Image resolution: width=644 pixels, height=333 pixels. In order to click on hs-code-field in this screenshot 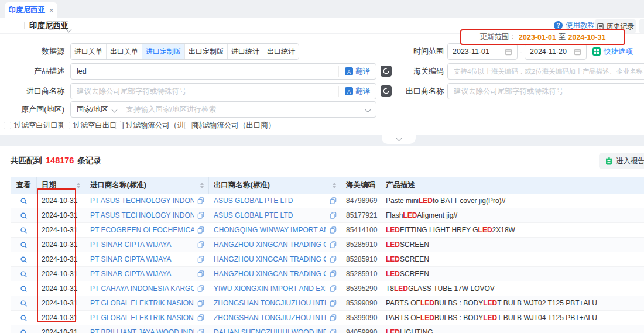, I will do `click(546, 71)`.